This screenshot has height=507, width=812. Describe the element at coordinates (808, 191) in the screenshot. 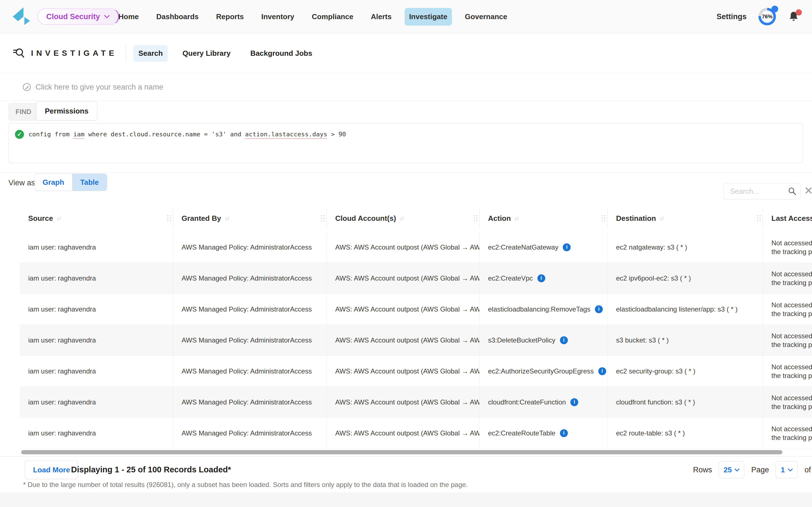

I see `clear-search-icon: ✕` at that location.